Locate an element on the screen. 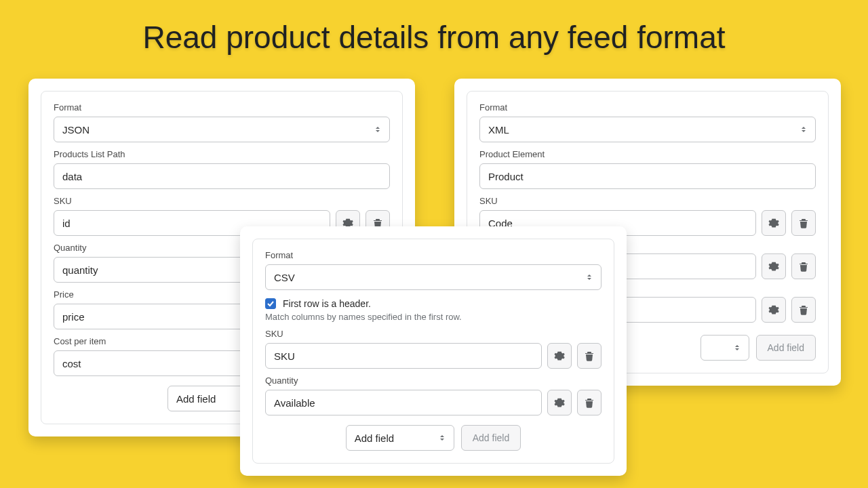 The width and height of the screenshot is (868, 488). sku-value: SKU is located at coordinates (285, 357).